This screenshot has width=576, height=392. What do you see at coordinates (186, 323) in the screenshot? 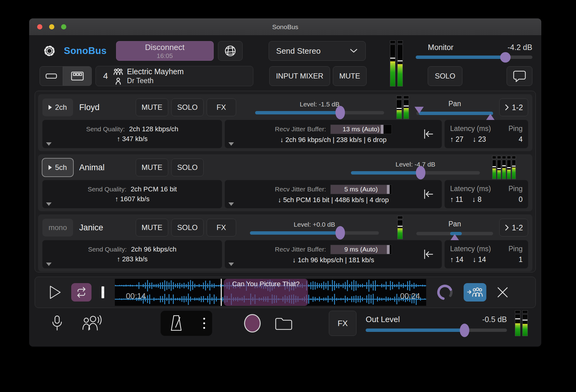
I see `metronome-cluster` at bounding box center [186, 323].